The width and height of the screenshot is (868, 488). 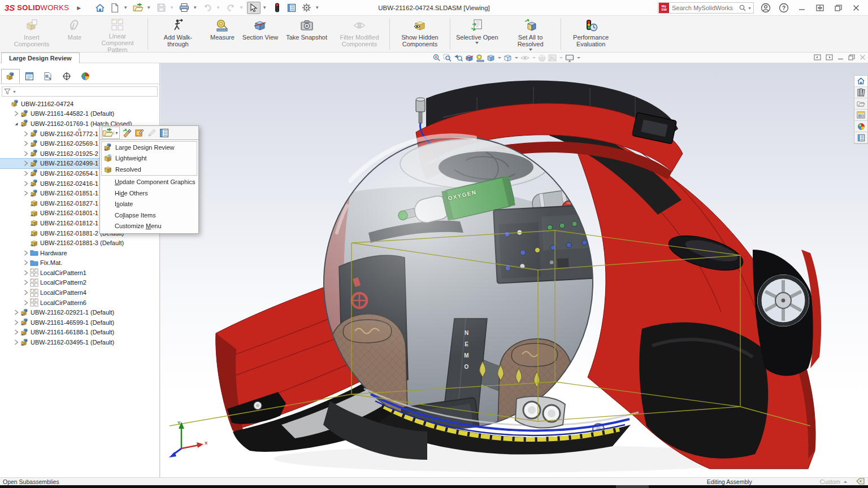 I want to click on dock-icon, so click(x=820, y=8).